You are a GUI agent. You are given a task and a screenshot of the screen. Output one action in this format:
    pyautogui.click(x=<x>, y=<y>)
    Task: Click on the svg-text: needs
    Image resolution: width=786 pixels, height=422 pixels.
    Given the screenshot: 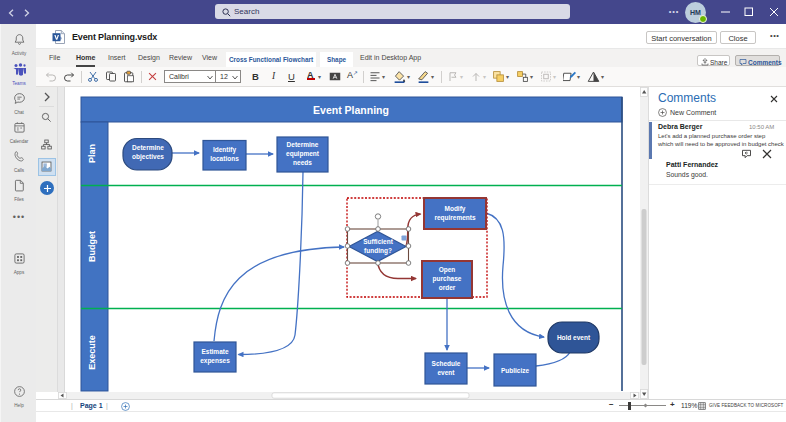 What is the action you would take?
    pyautogui.click(x=302, y=162)
    